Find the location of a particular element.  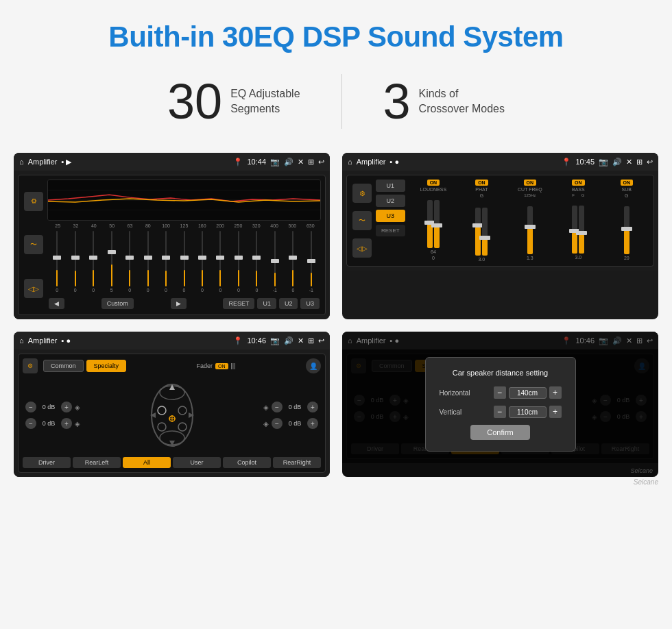

status-left-speaker: ⌂ Amplifier ▪ ● is located at coordinates (45, 341).